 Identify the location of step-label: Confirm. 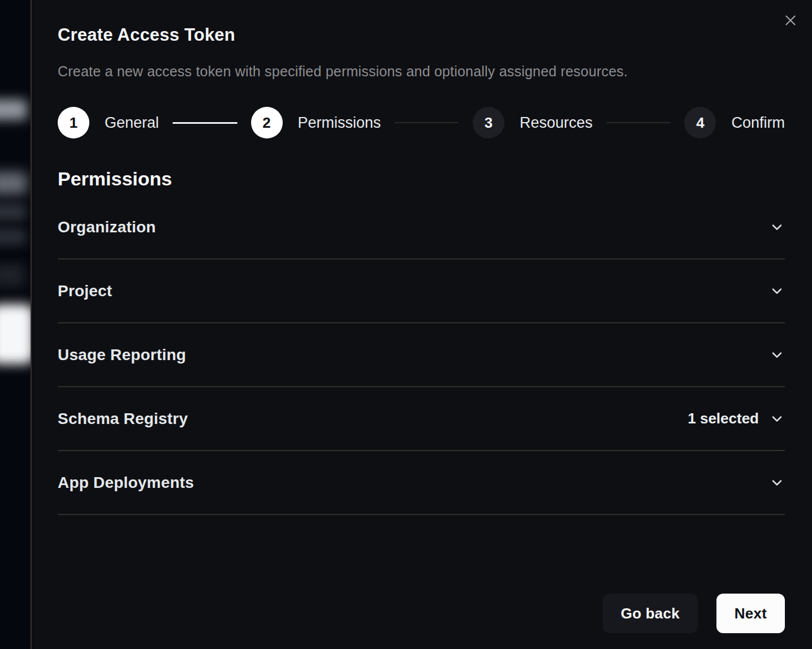
(758, 123).